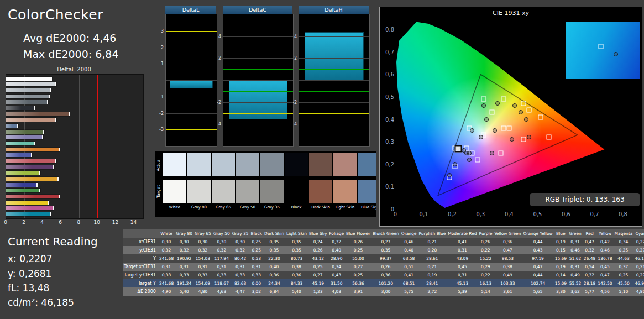 The image size is (644, 319). I want to click on axis-tick: 0,1, so click(390, 187).